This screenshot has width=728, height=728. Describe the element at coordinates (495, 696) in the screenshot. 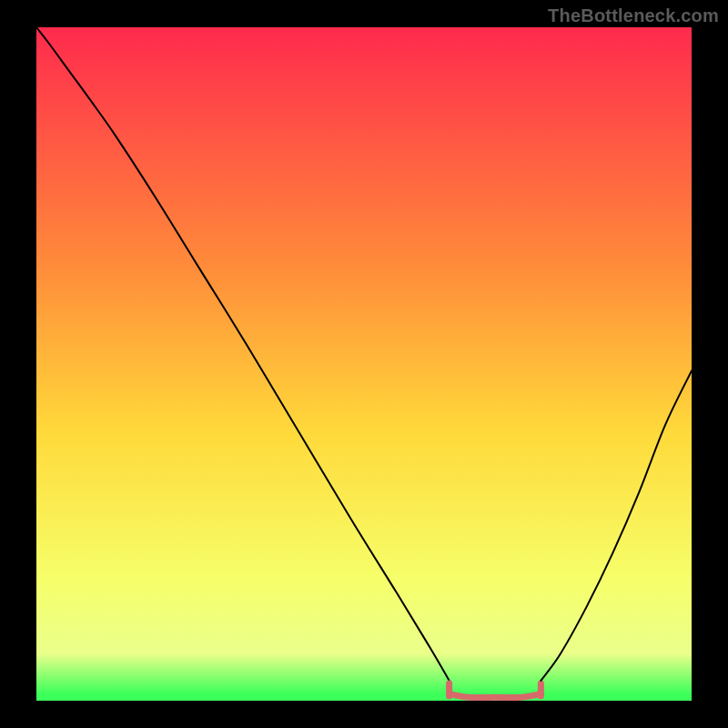

I see `series-flat-segment` at that location.